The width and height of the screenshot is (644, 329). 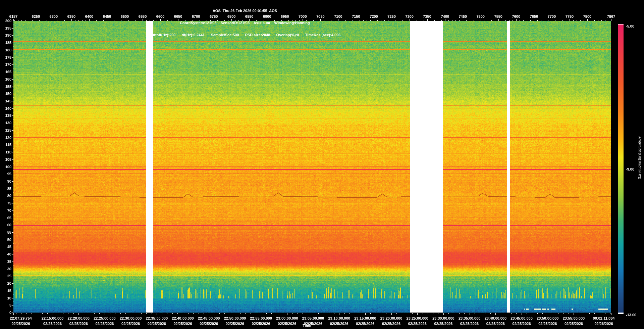 I want to click on frequency-tick-label: 70, so click(x=9, y=210).